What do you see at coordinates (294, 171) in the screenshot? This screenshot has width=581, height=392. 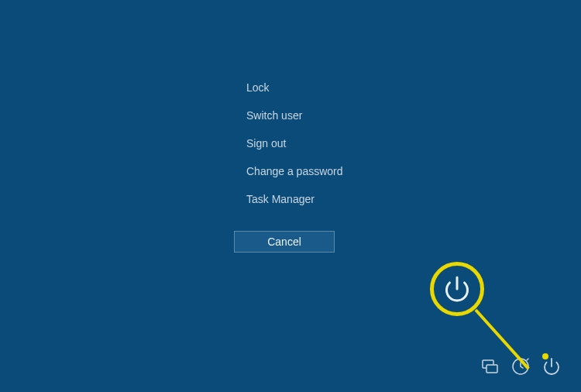 I see `menu-item-change-password: Change a password` at bounding box center [294, 171].